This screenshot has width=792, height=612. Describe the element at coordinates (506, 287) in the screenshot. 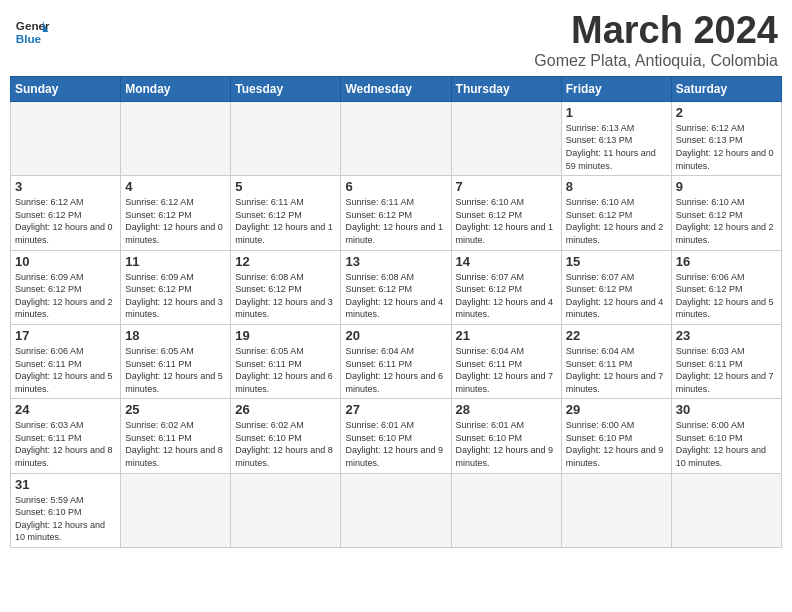

I see `table-row: 14Sunrise: 6:07 AM Sunset: 6:12 PM Dayli…` at that location.